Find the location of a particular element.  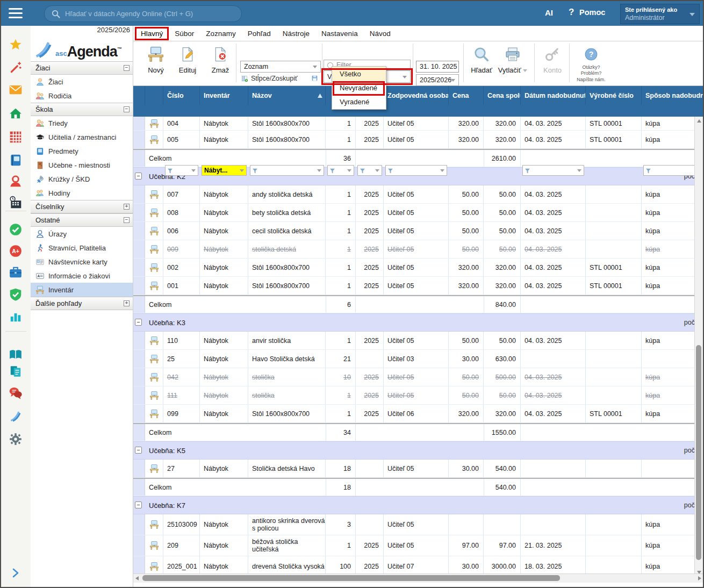

filter-inventar: Nábyt... is located at coordinates (224, 170).